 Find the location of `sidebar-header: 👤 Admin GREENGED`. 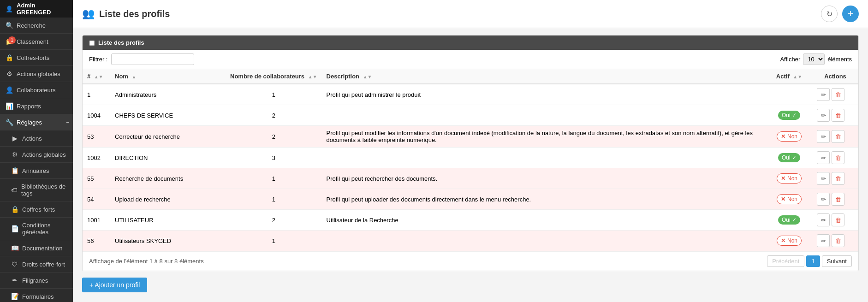

sidebar-header: 👤 Admin GREENGED is located at coordinates (36, 9).